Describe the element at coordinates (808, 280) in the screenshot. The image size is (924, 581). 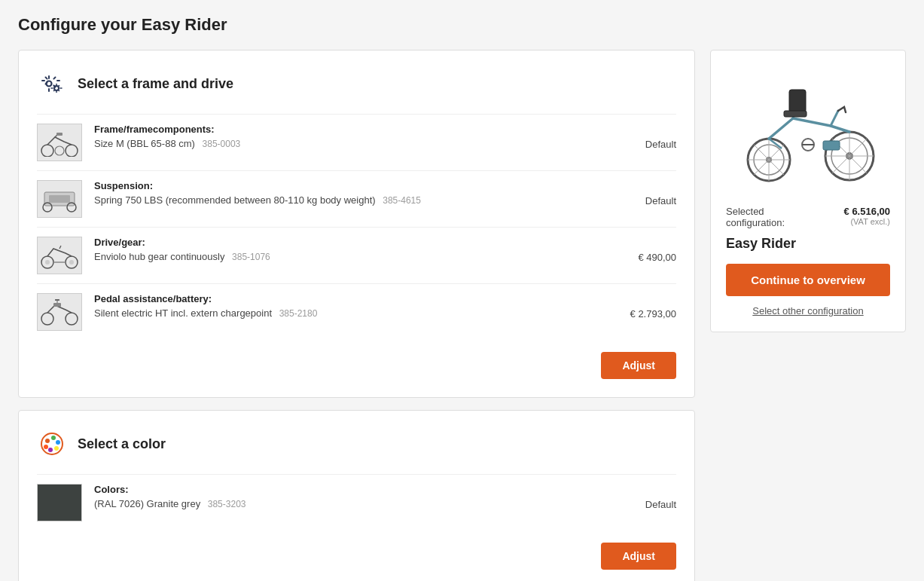
I see `continue-button: Continue to overview` at that location.